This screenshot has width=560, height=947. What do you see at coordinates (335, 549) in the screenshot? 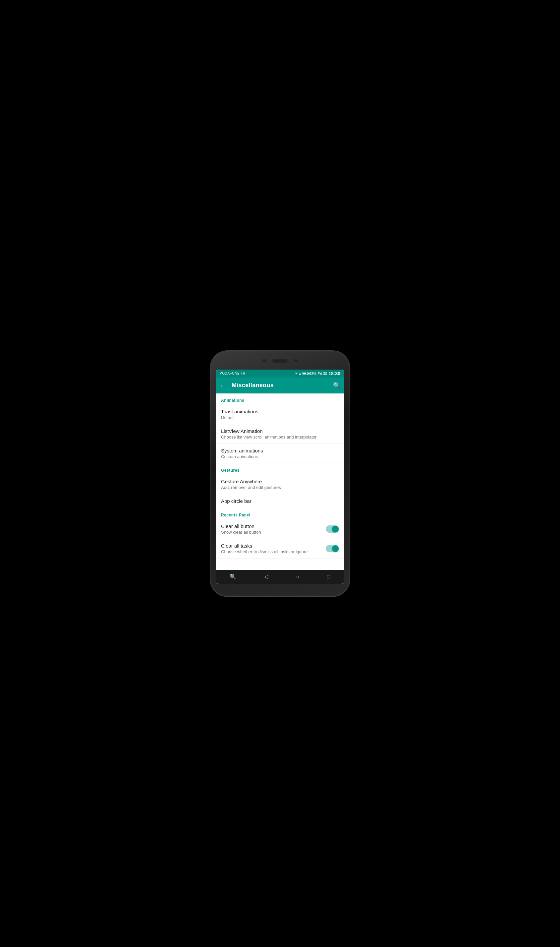
I see `toggle-knob-clear-tasks` at bounding box center [335, 549].